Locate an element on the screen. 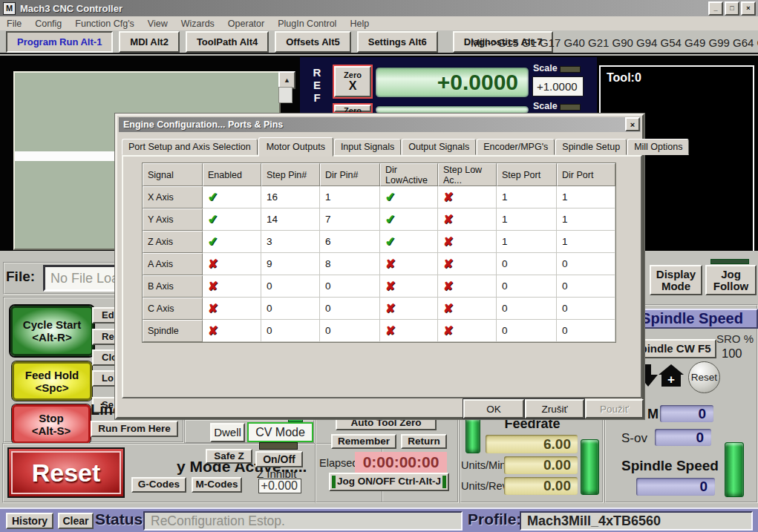 Image resolution: width=758 pixels, height=532 pixels. feedrate-dro: 6.00 is located at coordinates (532, 444).